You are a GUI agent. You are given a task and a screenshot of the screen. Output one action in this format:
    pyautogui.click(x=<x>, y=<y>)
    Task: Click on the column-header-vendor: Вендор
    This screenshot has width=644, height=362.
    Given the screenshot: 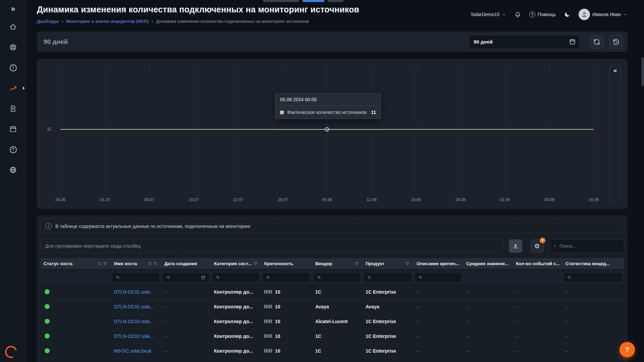 What is the action you would take?
    pyautogui.click(x=337, y=263)
    